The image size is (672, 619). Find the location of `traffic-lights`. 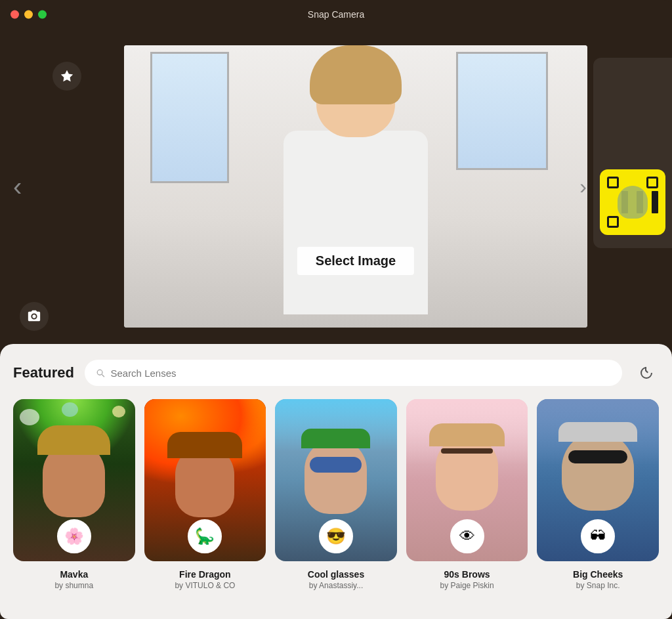

traffic-lights is located at coordinates (29, 14).